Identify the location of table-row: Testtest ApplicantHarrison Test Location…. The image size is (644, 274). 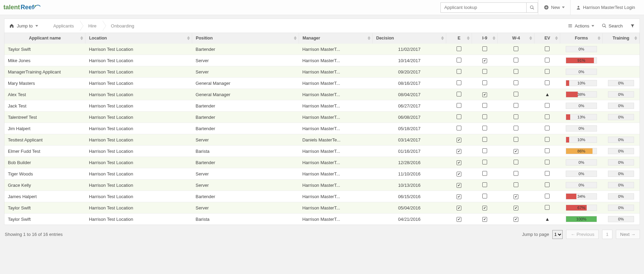
(322, 140).